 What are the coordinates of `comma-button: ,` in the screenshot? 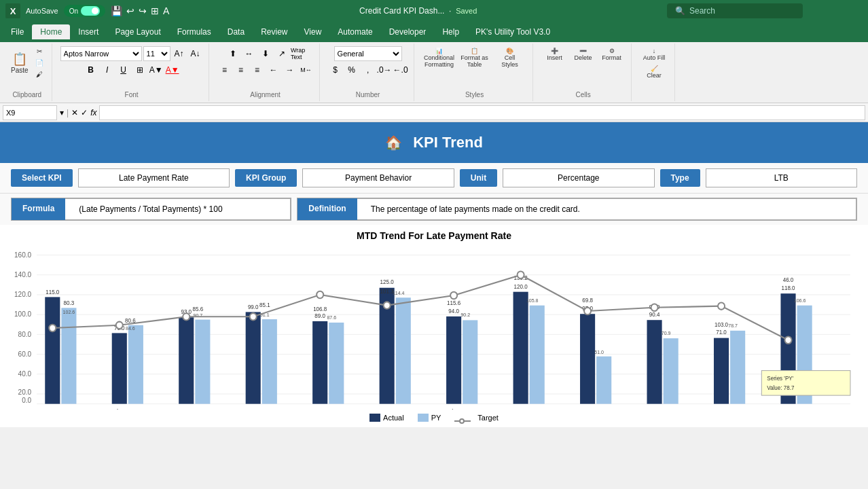 It's located at (368, 70).